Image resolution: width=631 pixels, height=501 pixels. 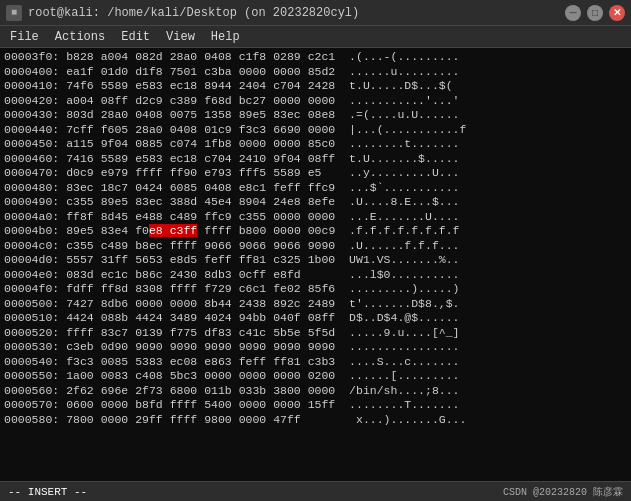 What do you see at coordinates (316, 260) in the screenshot?
I see `table-row: 00004d0: 5557 31ff 5653 e8d5 feff ff81 c…` at bounding box center [316, 260].